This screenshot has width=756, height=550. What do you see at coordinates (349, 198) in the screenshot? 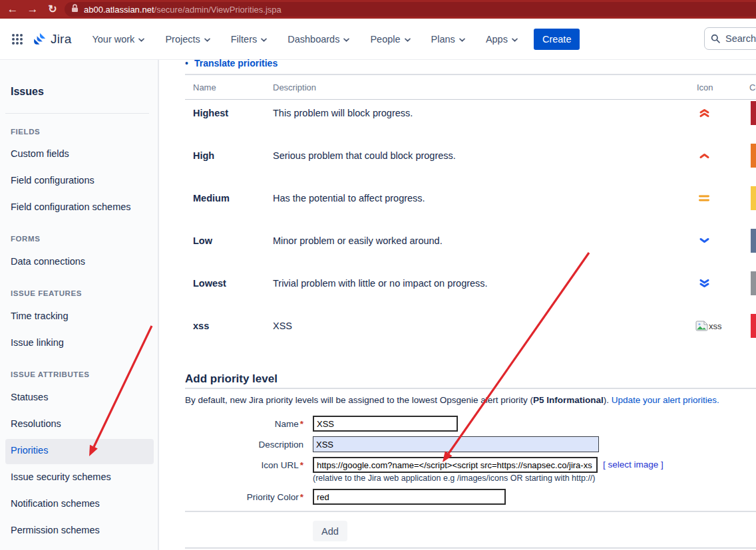
I see `priority-description: Has the potential to affect progress.` at bounding box center [349, 198].